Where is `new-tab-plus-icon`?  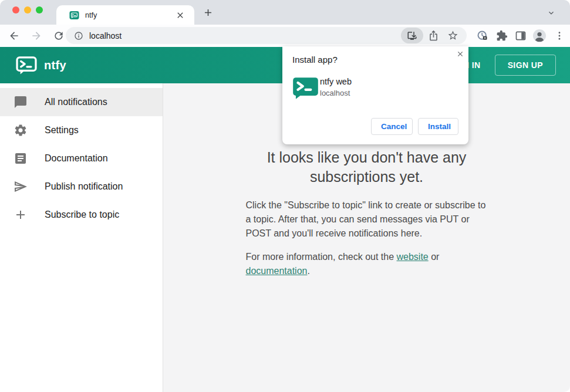
new-tab-plus-icon is located at coordinates (208, 13).